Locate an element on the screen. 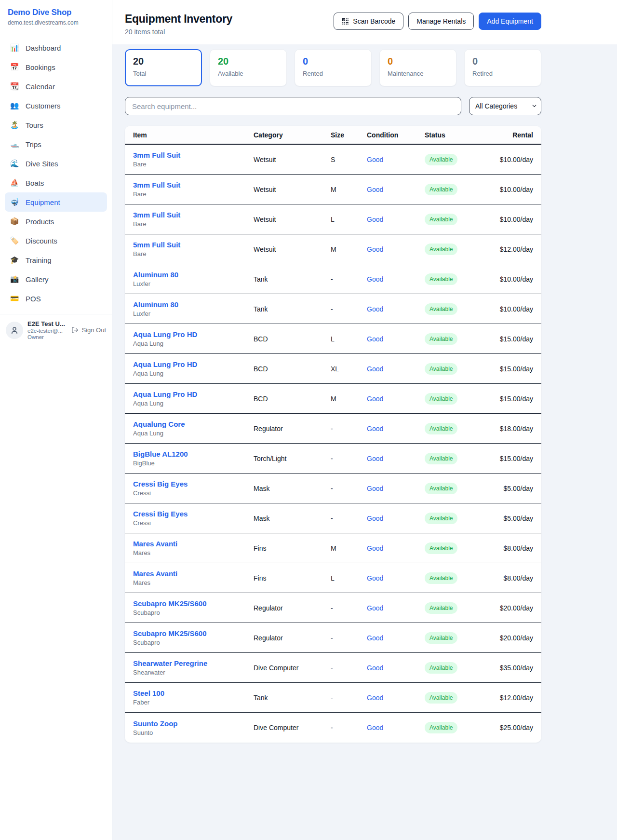 The width and height of the screenshot is (617, 840). island-icon: 🏝️ is located at coordinates (14, 125).